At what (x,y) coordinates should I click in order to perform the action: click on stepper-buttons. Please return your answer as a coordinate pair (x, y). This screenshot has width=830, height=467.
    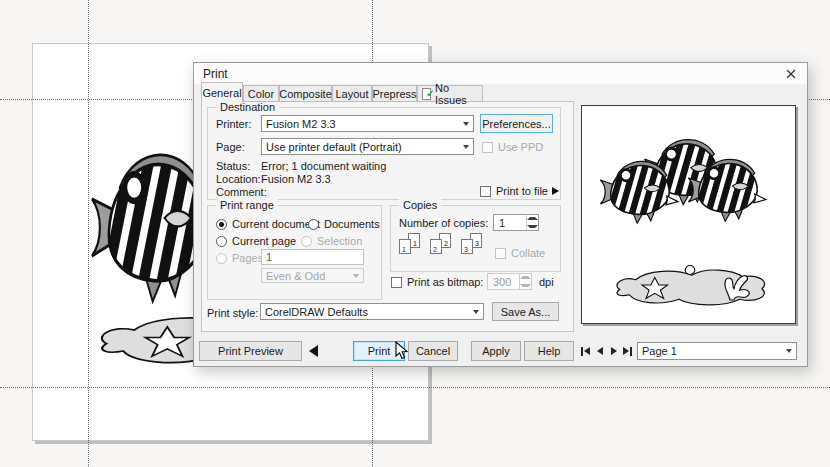
    Looking at the image, I should click on (532, 222).